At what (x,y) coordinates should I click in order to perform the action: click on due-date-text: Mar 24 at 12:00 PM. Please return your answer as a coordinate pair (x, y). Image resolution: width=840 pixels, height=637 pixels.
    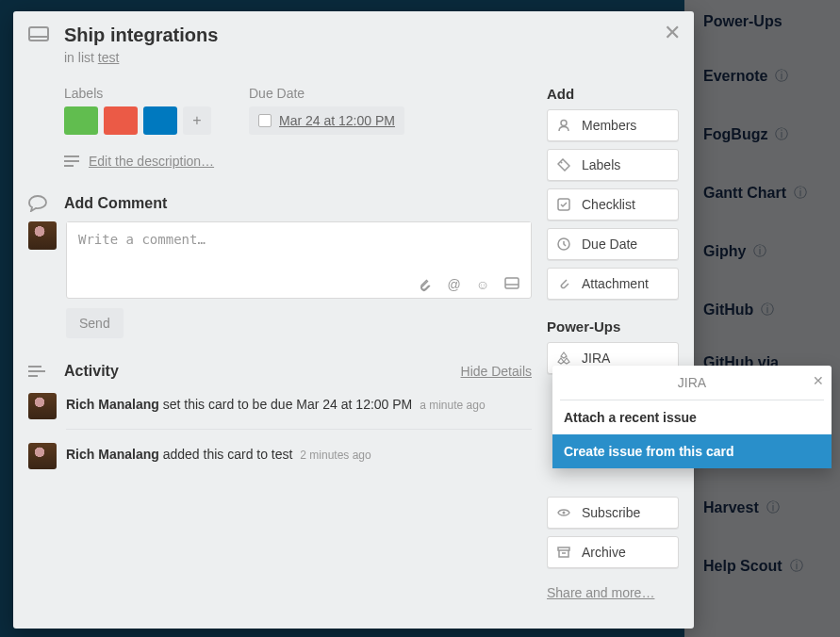
    Looking at the image, I should click on (338, 121).